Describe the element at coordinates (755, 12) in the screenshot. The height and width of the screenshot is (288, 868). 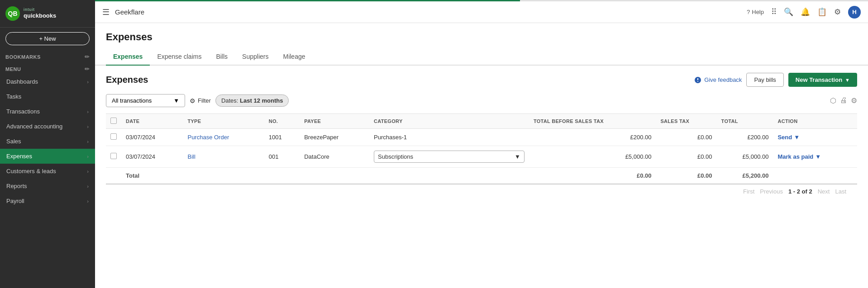
I see `help-button: ? Help` at that location.